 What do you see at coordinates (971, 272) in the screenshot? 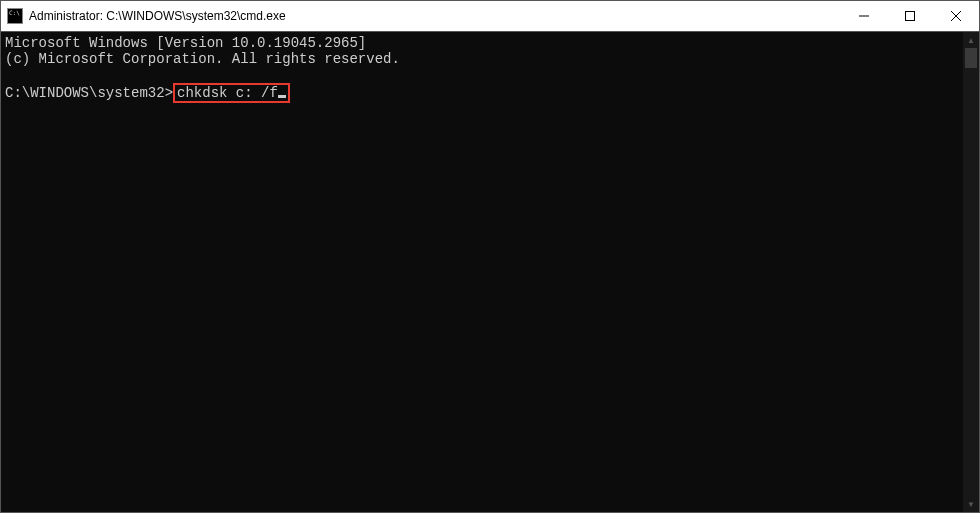
I see `scrollbar: ▲ ▼` at bounding box center [971, 272].